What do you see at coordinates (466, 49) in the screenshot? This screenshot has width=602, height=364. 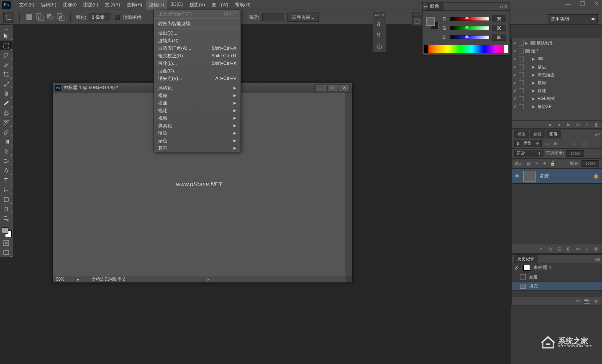 I see `color-spectrum` at bounding box center [466, 49].